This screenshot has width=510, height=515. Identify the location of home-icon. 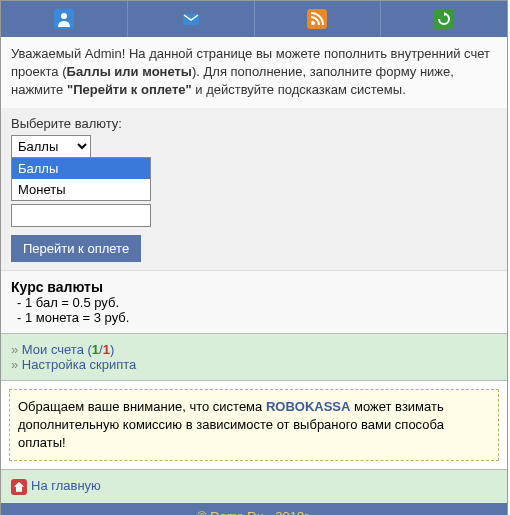
(19, 487).